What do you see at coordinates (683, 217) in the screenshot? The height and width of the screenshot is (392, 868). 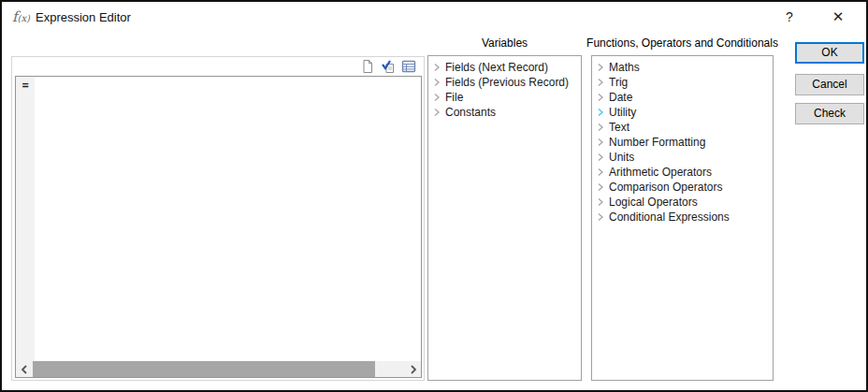 I see `tree-item-conditional-expressions: Conditional Expressions` at bounding box center [683, 217].